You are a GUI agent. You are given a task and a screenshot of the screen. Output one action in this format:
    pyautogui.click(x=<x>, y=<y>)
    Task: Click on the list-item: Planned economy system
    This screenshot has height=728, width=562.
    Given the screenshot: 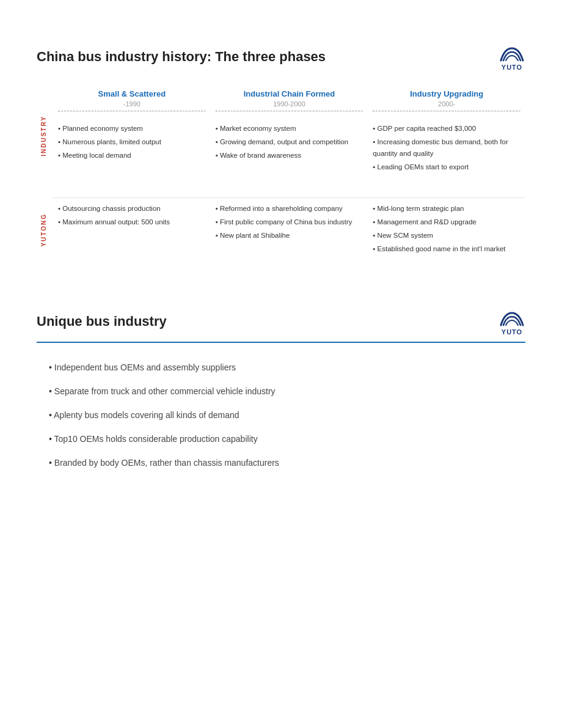 What is the action you would take?
    pyautogui.click(x=132, y=128)
    